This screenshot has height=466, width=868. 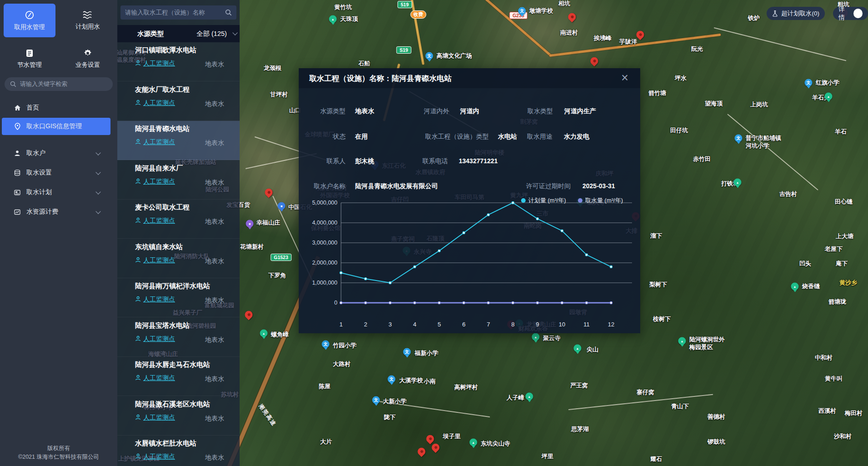 I want to click on list-item: 陆河县激石溪老区水电站人工监测点地表水, so click(x=178, y=416).